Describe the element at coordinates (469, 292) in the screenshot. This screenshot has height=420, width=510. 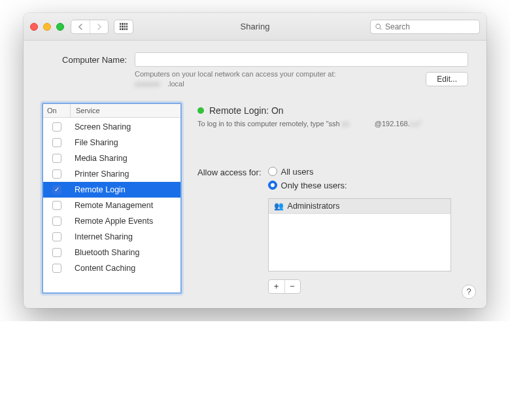
I see `help-button: ?` at that location.